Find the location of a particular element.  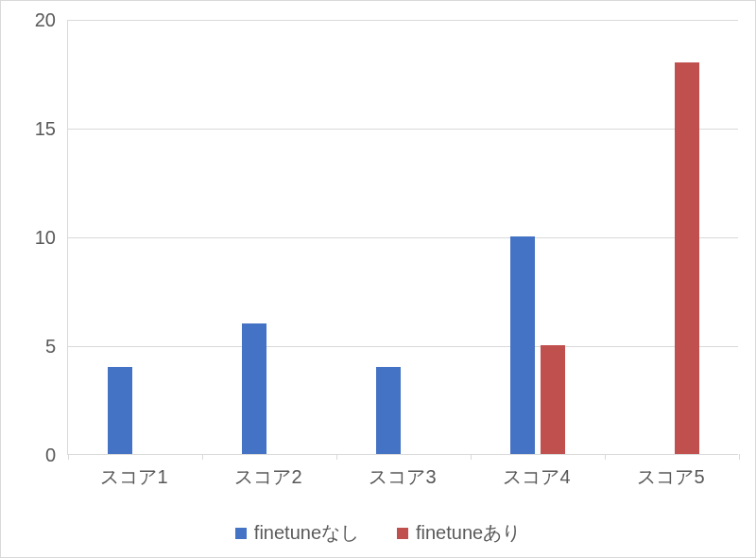

legend-item: finetuneなし is located at coordinates (297, 533).